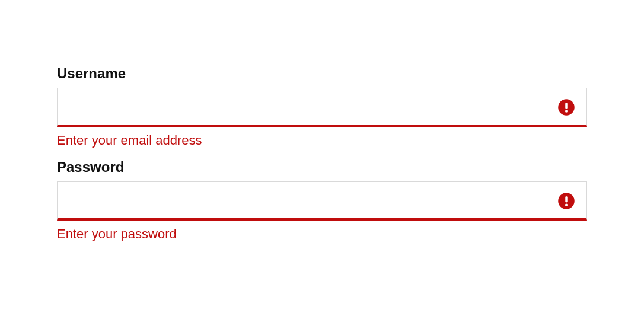 The image size is (644, 319). I want to click on username-input, so click(322, 107).